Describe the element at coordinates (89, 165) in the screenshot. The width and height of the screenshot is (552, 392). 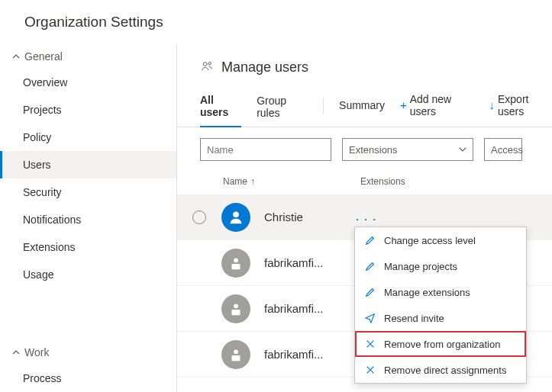
I see `sidebar-item-users: Users` at that location.